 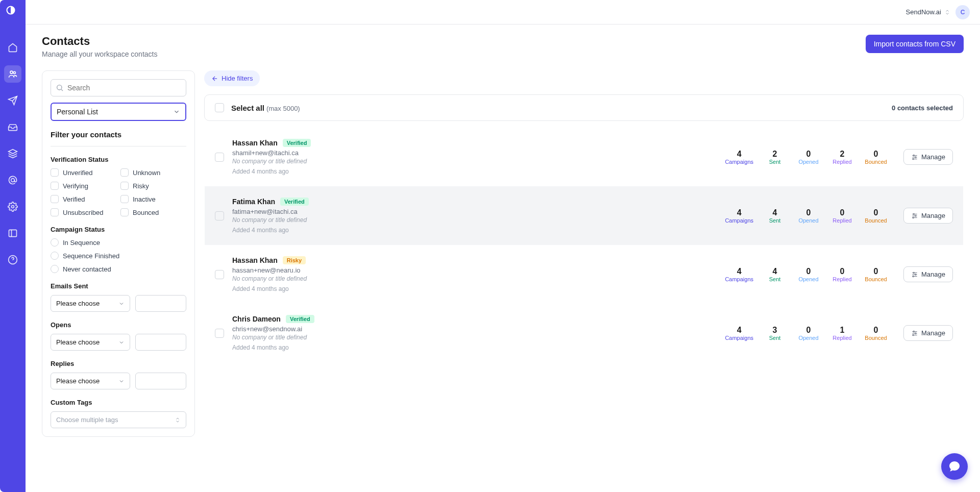 What do you see at coordinates (13, 154) in the screenshot?
I see `nav-layers` at bounding box center [13, 154].